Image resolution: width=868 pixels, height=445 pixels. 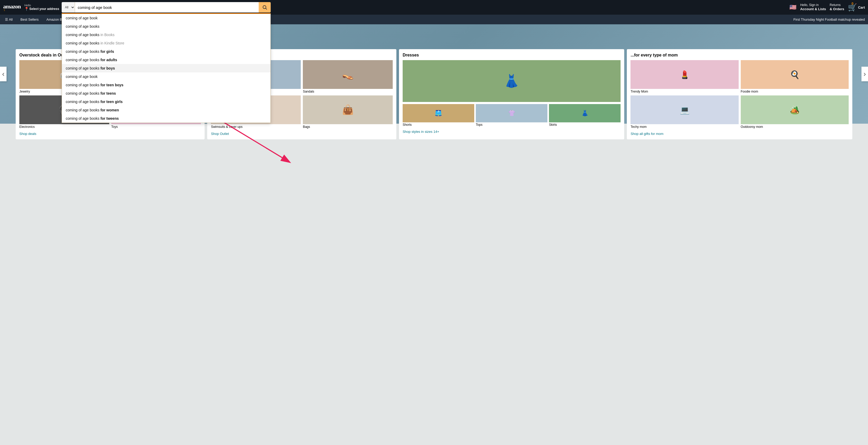 I want to click on logo-text: amazon, so click(x=12, y=7).